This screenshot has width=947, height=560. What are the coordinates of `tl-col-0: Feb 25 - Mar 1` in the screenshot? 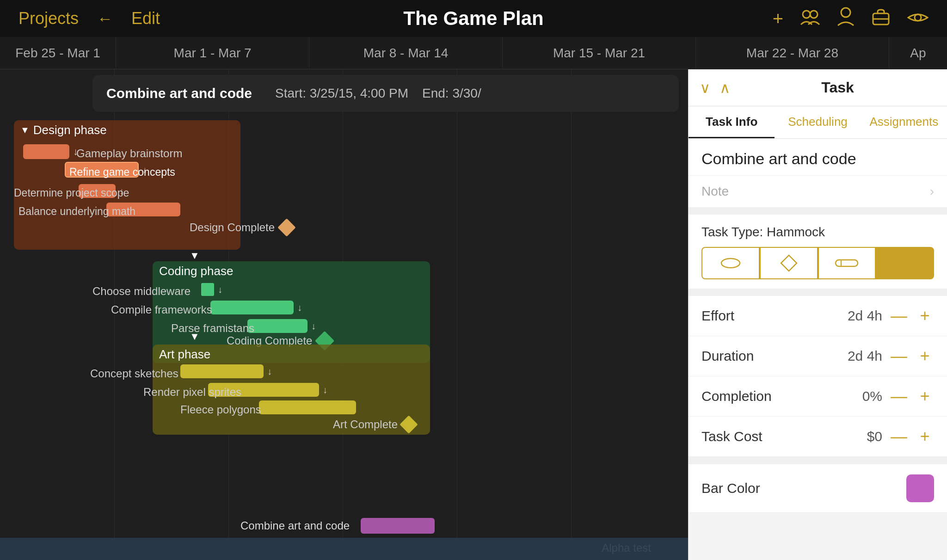 It's located at (58, 53).